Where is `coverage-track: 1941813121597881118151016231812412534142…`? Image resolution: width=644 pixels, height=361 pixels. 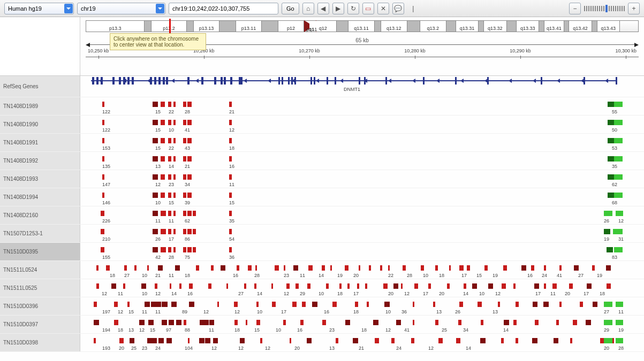
coverage-track: 1941813121597881118151016231812412534142… is located at coordinates (362, 324).